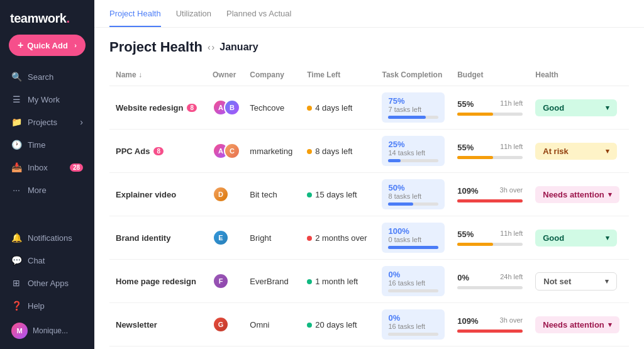  What do you see at coordinates (158, 324) in the screenshot?
I see `cell-name: Newsletter` at bounding box center [158, 324].